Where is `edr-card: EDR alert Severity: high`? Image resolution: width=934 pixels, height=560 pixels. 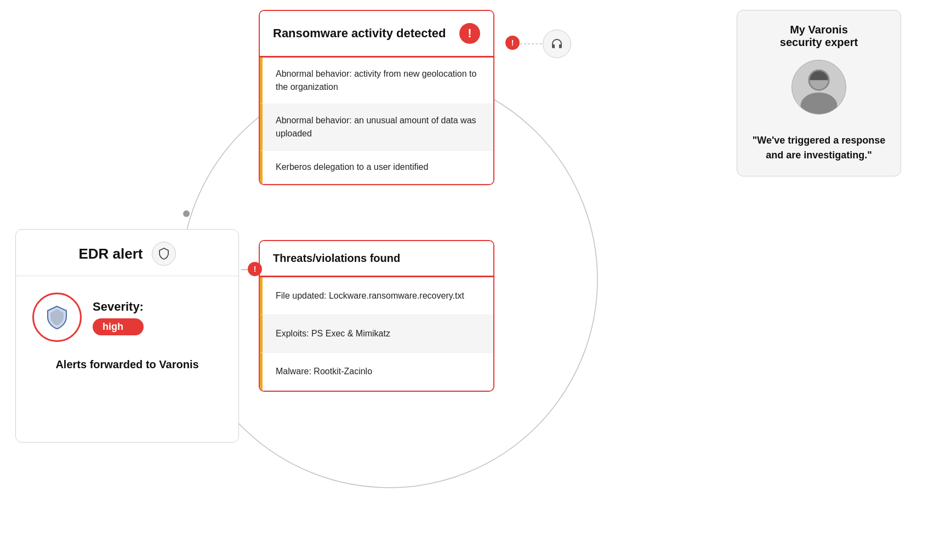
edr-card: EDR alert Severity: high is located at coordinates (127, 336).